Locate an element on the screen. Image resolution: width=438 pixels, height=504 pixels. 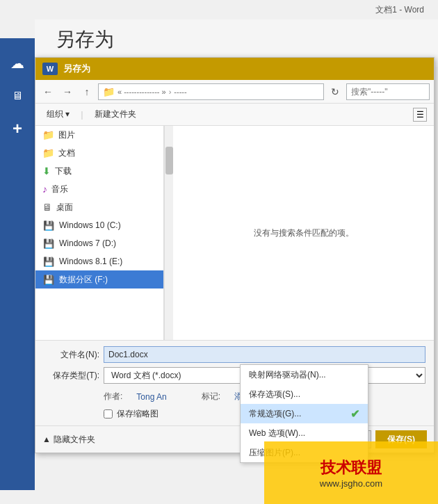
folder-desktop: 🖥 桌面 is located at coordinates (99, 207).